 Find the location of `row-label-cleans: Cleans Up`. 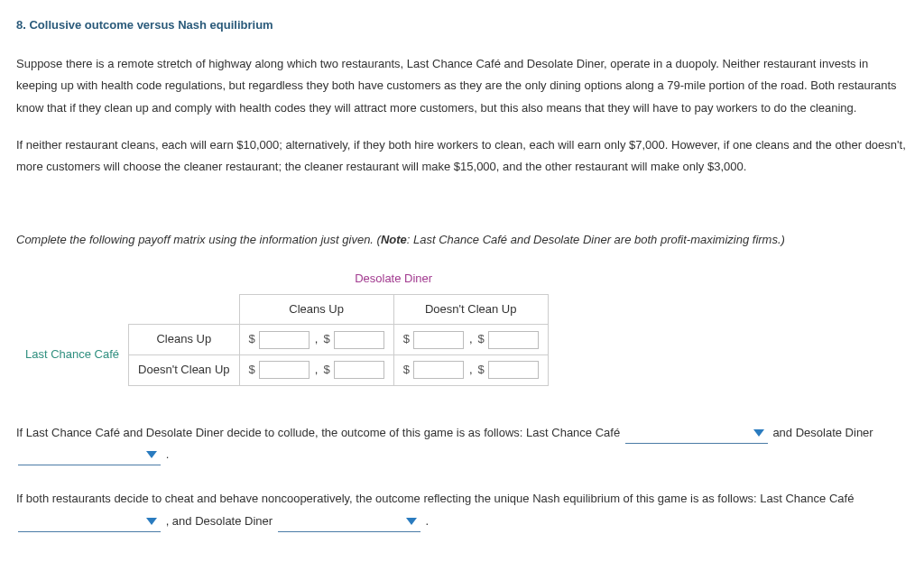

row-label-cleans: Cleans Up is located at coordinates (184, 340).